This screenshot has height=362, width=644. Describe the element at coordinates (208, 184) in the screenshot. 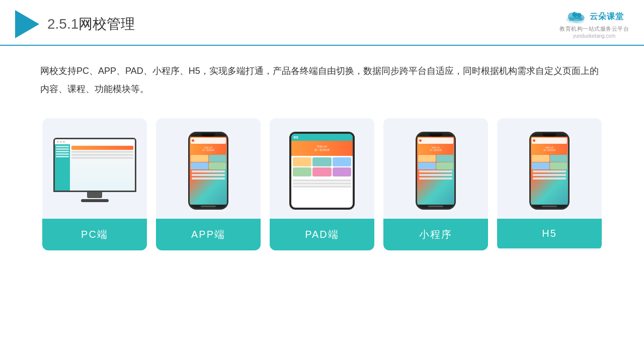

I see `card-app: 职场人的第一堂训练课 APP端` at that location.